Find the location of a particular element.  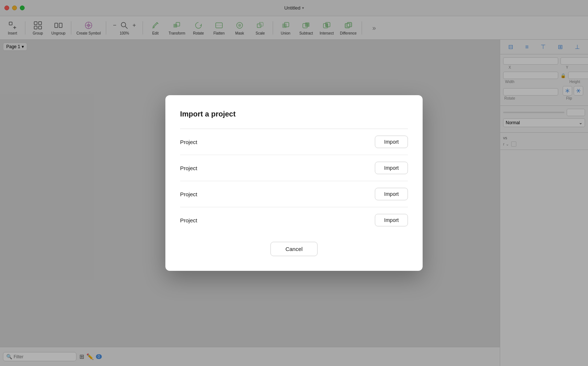

modal-title: Import a project is located at coordinates (294, 114).